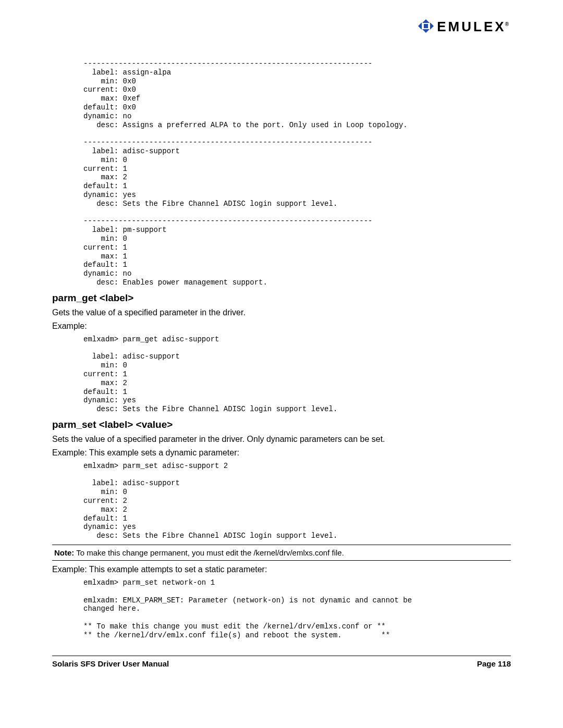  What do you see at coordinates (474, 27) in the screenshot?
I see `brand-name: EMULEX®` at bounding box center [474, 27].